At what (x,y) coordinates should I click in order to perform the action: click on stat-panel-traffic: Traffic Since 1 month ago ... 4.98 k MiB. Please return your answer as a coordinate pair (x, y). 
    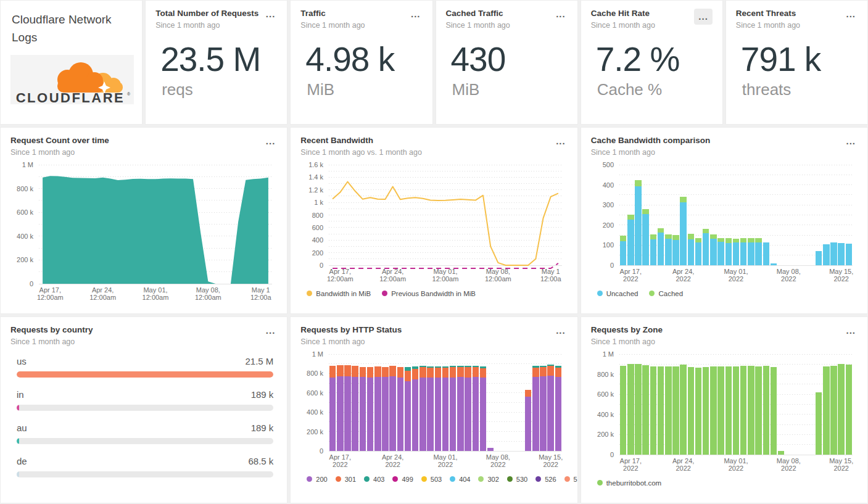
    Looking at the image, I should click on (362, 62).